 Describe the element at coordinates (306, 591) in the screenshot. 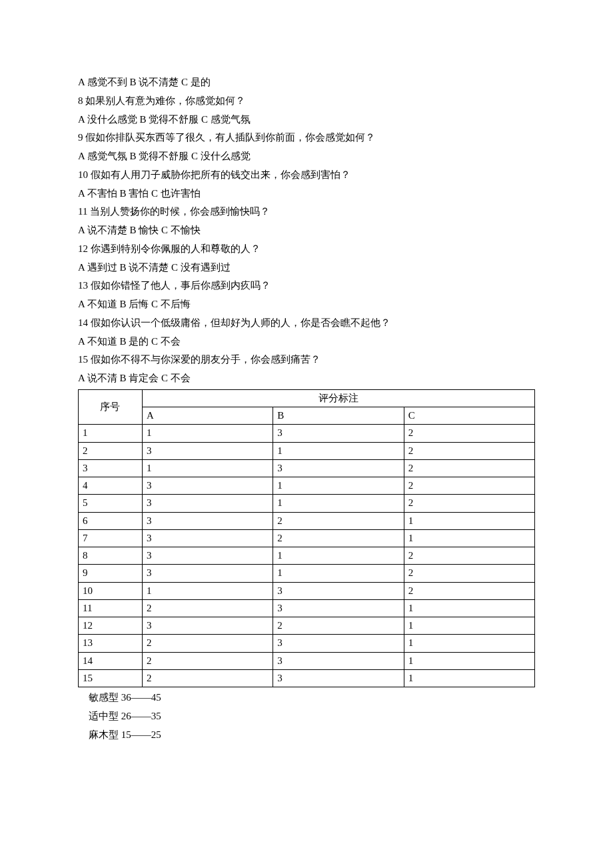

I see `table-row: 10132` at that location.